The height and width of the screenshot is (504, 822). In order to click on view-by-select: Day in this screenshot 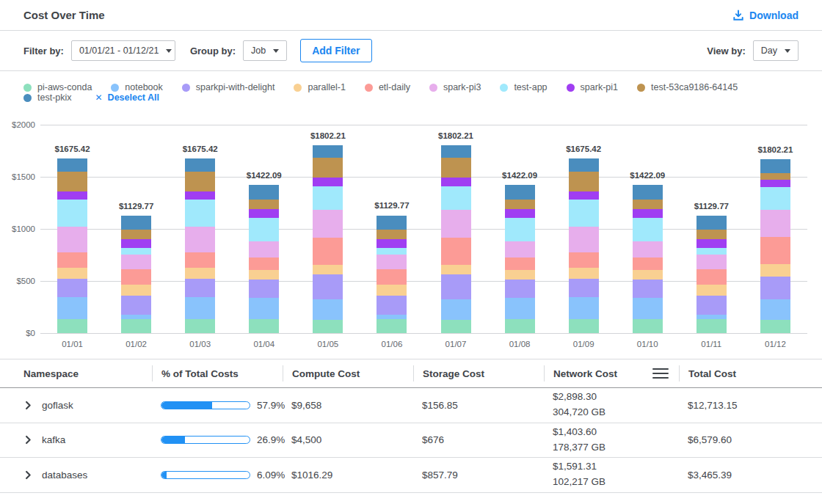, I will do `click(776, 51)`.